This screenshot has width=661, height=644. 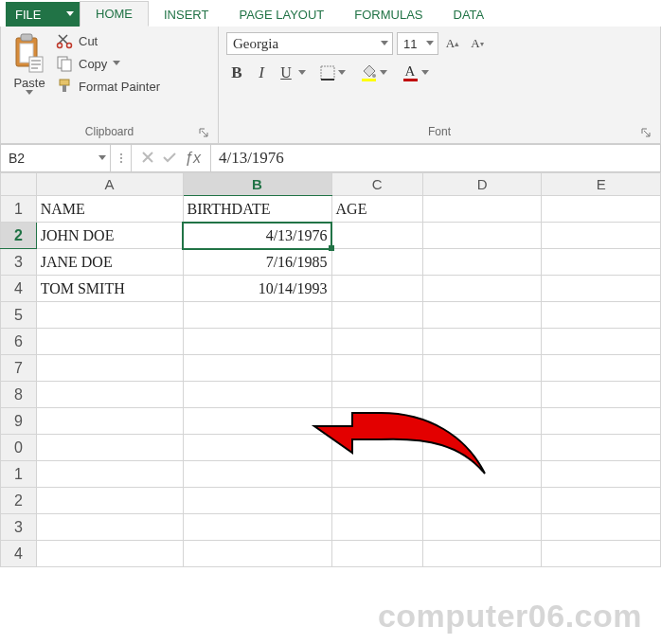 What do you see at coordinates (477, 44) in the screenshot?
I see `shrink-font-button: A▾` at bounding box center [477, 44].